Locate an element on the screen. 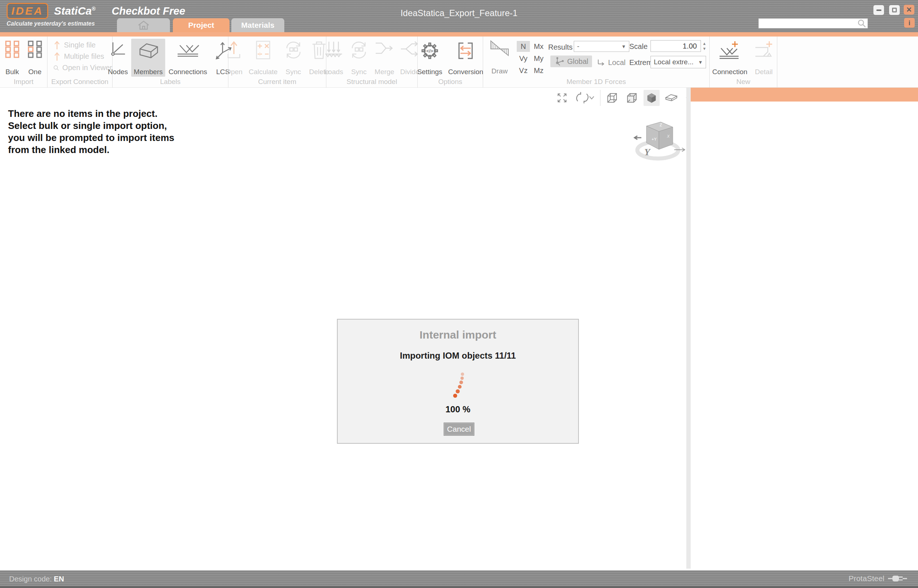 The width and height of the screenshot is (918, 588). fit-view-icon is located at coordinates (562, 98).